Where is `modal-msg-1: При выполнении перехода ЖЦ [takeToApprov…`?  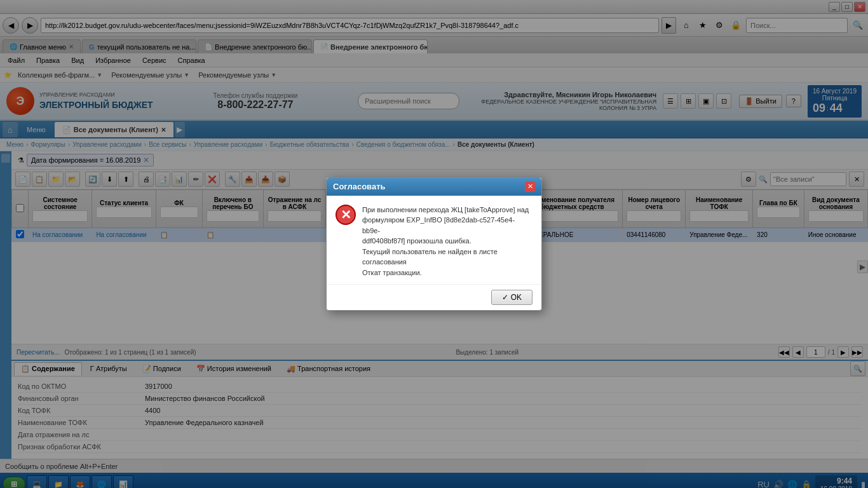 modal-msg-1: При выполнении перехода ЖЦ [takeToApprov… is located at coordinates (447, 210).